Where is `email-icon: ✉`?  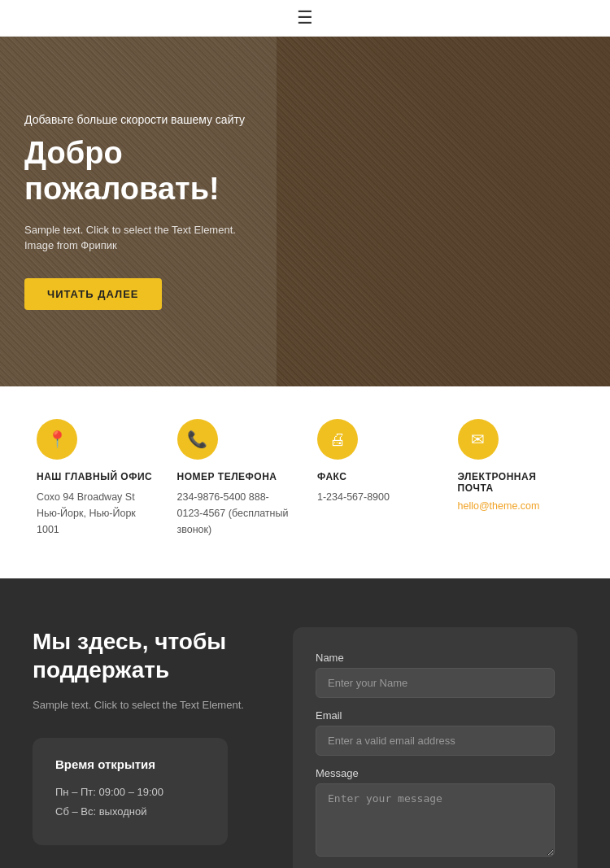 email-icon: ✉ is located at coordinates (478, 439).